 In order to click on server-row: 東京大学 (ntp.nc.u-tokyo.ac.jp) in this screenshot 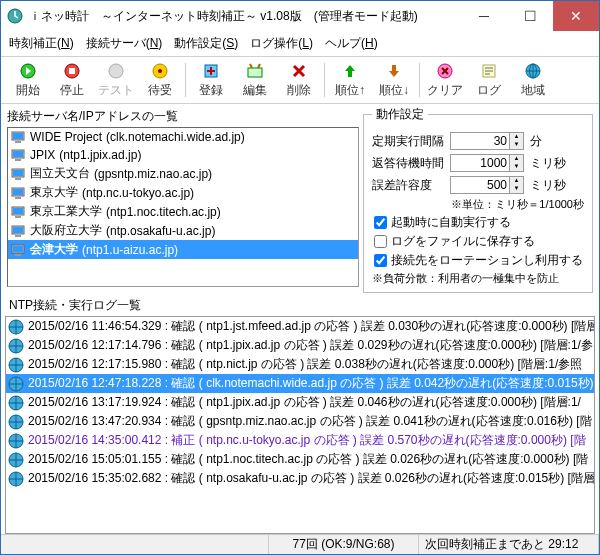, I will do `click(183, 192)`.